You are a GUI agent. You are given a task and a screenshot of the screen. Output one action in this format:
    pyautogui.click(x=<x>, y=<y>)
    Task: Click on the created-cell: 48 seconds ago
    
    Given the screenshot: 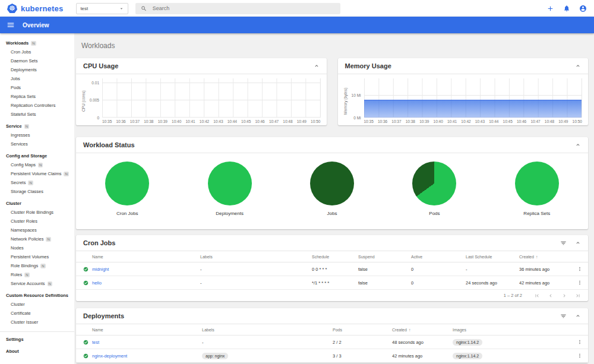 What is the action you would take?
    pyautogui.click(x=422, y=342)
    